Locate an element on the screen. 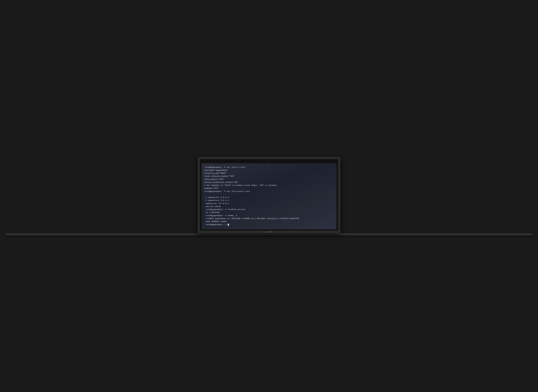 This screenshot has height=392, width=538. laptop-frame: root@gagandeep:~ # cat /etc/rc.conf host… is located at coordinates (269, 195).